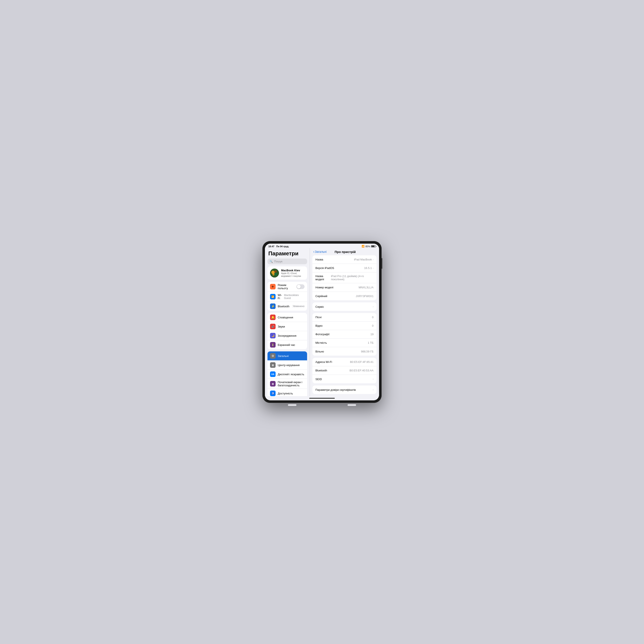 The width and height of the screenshot is (644, 644). Describe the element at coordinates (322, 334) in the screenshot. I see `photos-label: Фотографії` at that location.